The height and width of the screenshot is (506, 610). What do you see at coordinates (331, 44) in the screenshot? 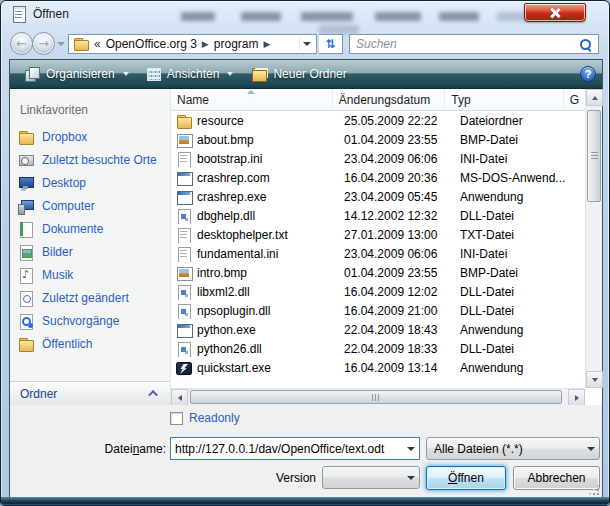
I see `refresh-button: ⇅` at bounding box center [331, 44].